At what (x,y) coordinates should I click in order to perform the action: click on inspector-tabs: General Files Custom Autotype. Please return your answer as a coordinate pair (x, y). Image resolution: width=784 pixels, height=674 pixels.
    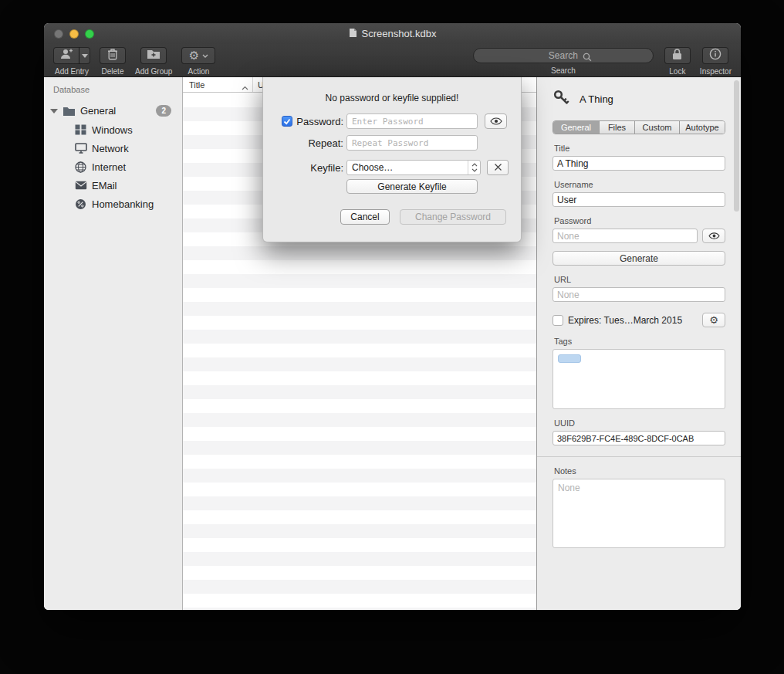
    Looking at the image, I should click on (639, 127).